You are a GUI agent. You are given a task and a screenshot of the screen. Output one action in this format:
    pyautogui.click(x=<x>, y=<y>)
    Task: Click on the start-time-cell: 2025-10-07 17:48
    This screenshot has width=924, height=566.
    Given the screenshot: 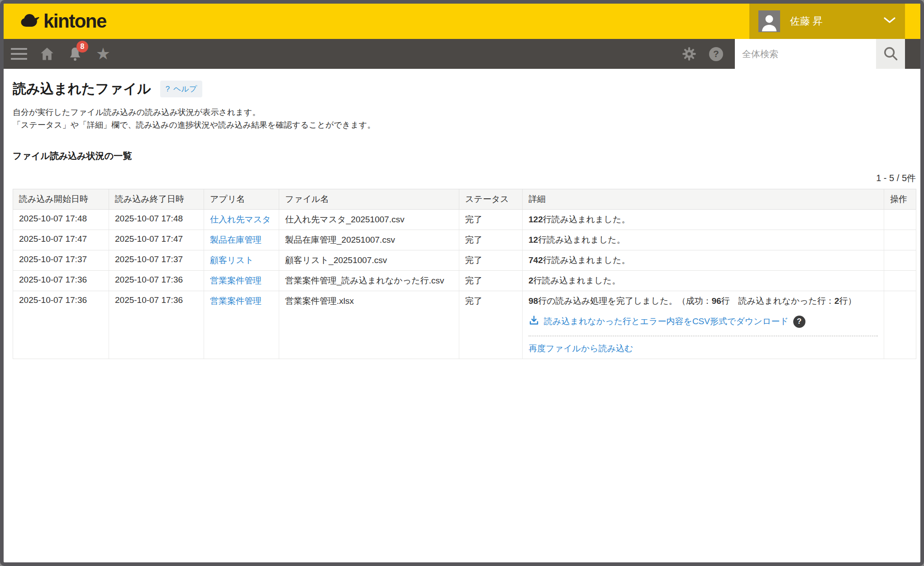 What is the action you would take?
    pyautogui.click(x=61, y=219)
    